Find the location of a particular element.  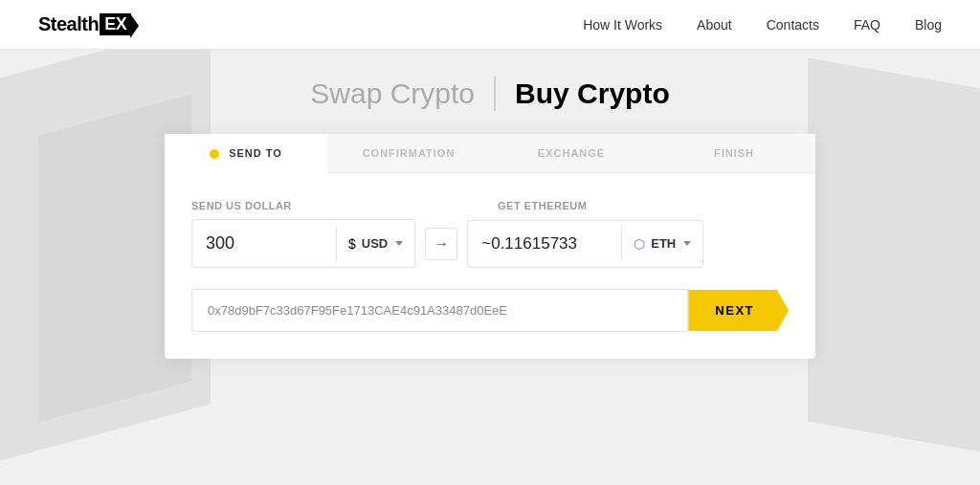

get-label: GET ETHEREUM is located at coordinates (542, 206).